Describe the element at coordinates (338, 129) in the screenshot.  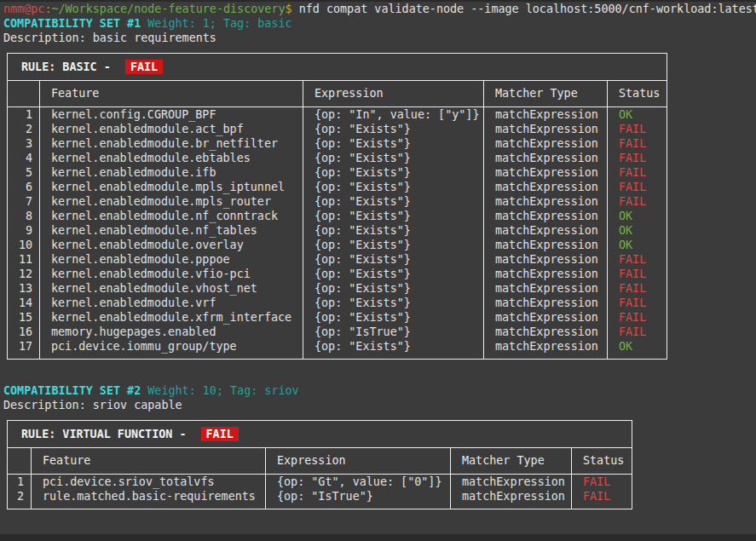
I see `table-row: 2 kernel.enabledmodule.act_bpf {op: "Exi…` at that location.